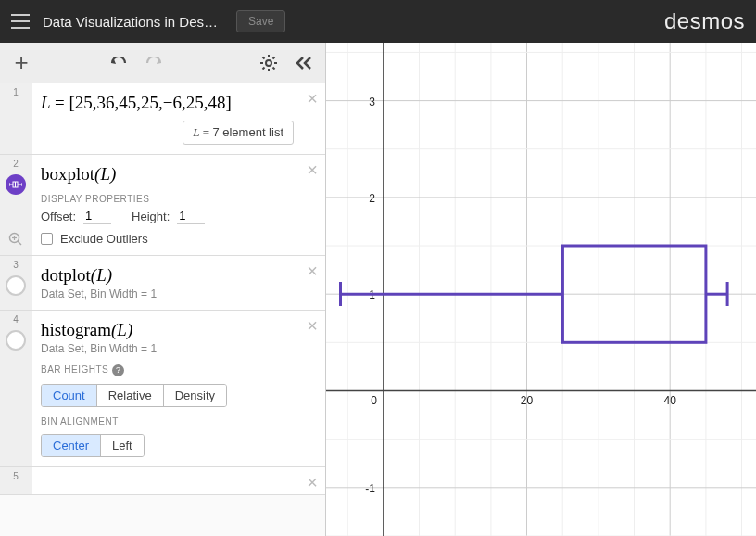  Describe the element at coordinates (16, 185) in the screenshot. I see `boxplot-icon` at that location.